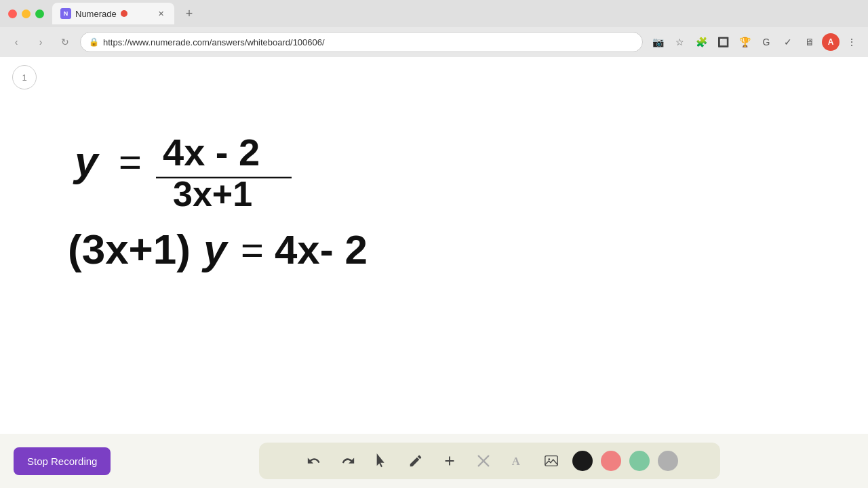 Image resolution: width=868 pixels, height=488 pixels. What do you see at coordinates (161, 14) in the screenshot?
I see `close-tab-button: ✕` at bounding box center [161, 14].